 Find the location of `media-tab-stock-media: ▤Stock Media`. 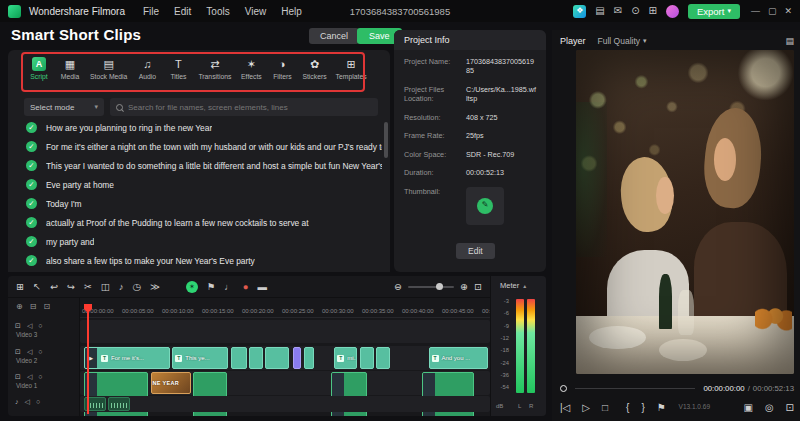

media-tab-stock-media: ▤Stock Media is located at coordinates (108, 68).